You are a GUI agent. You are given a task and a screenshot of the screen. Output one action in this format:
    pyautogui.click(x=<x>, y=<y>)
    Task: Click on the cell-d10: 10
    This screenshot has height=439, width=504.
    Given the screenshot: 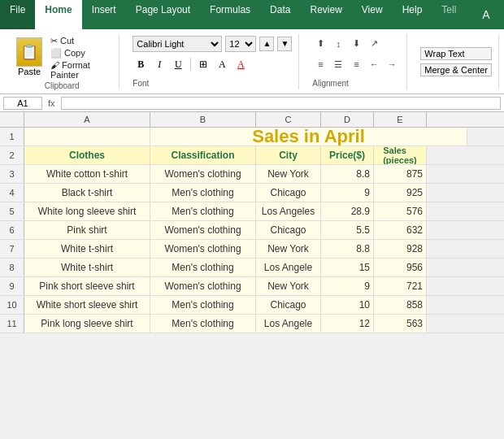 What is the action you would take?
    pyautogui.click(x=348, y=305)
    